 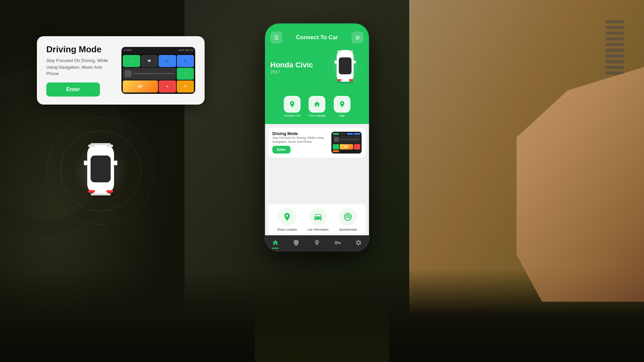 What do you see at coordinates (101, 171) in the screenshot?
I see `car-topleft-display` at bounding box center [101, 171].